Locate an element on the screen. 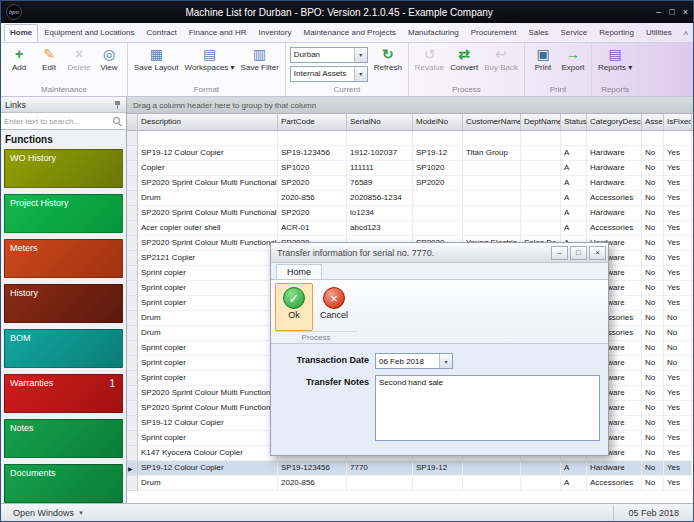 Image resolution: width=694 pixels, height=522 pixels. reports-button: ▤Reports ▾ is located at coordinates (615, 64).